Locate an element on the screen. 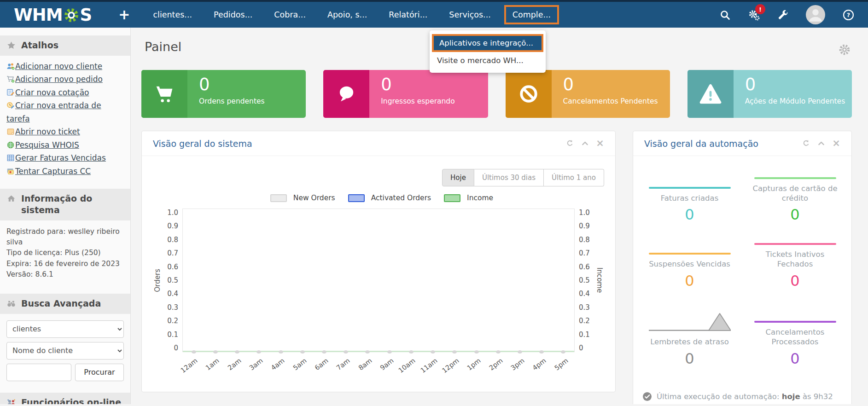 The height and width of the screenshot is (406, 868). shortcut-label: Gerar Faturas Vencidas is located at coordinates (61, 158).